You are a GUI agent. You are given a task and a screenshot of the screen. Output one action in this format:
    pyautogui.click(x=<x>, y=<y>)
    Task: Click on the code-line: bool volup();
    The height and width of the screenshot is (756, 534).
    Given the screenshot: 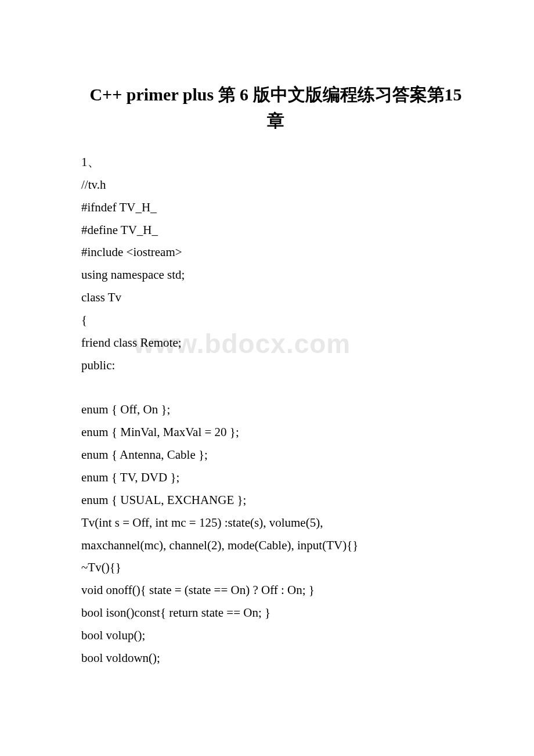 What is the action you would take?
    pyautogui.click(x=276, y=635)
    